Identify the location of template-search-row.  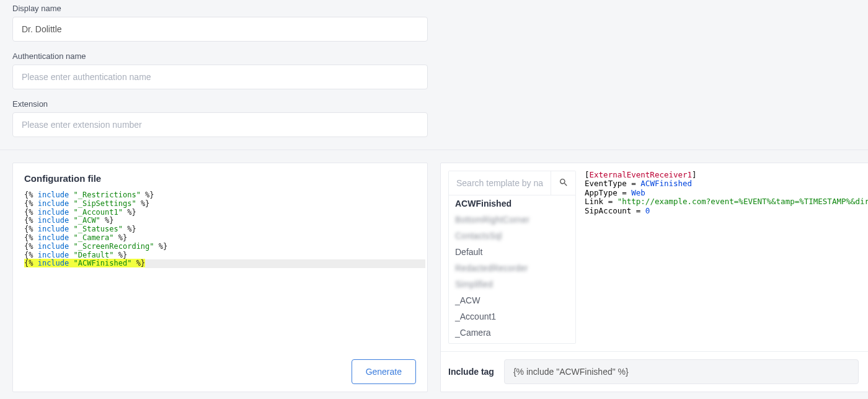
(512, 184).